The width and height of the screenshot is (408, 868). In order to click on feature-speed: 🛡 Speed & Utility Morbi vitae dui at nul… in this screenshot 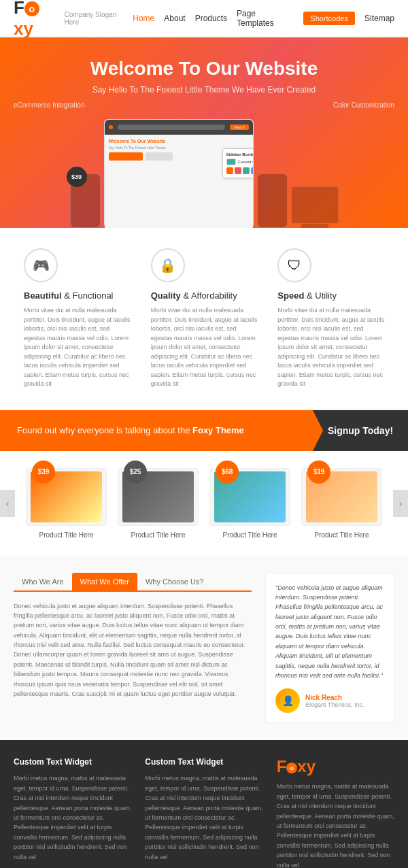, I will do `click(330, 318)`.